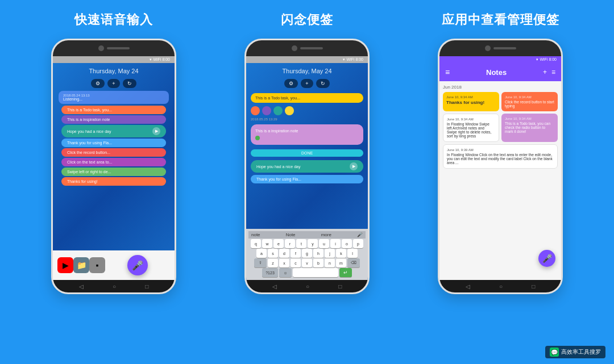  I want to click on nav-back-1: ◁, so click(81, 286).